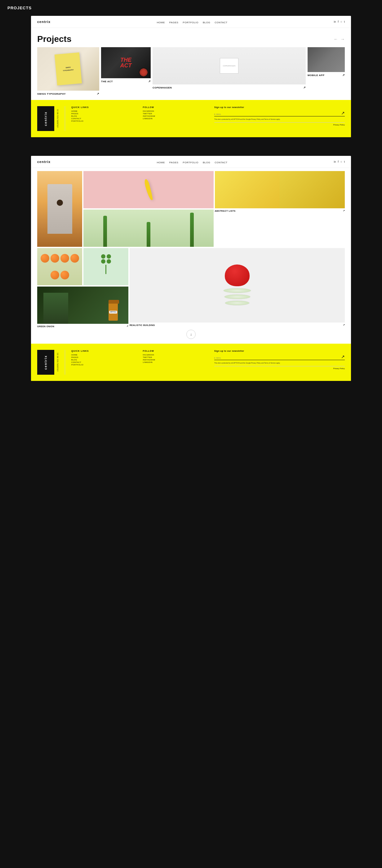 This screenshot has height=868, width=382. Describe the element at coordinates (339, 162) in the screenshot. I see `facebook-icon-2: f` at that location.